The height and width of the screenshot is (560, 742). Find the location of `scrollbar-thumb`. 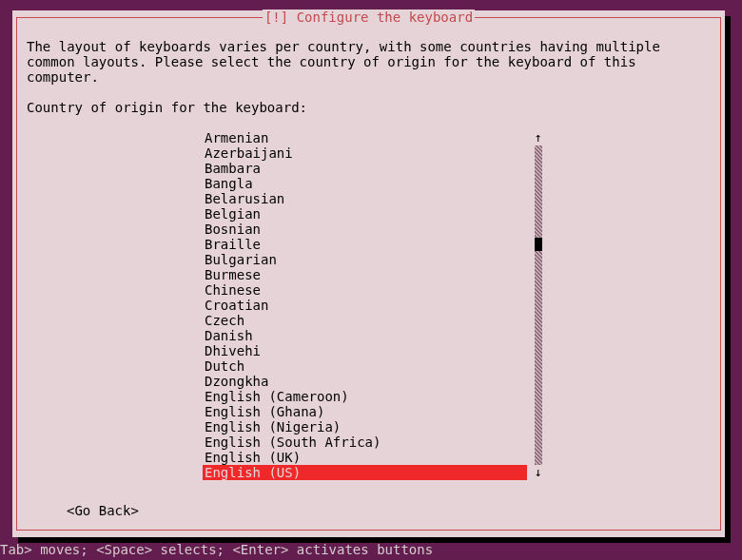

scrollbar-thumb is located at coordinates (538, 244).